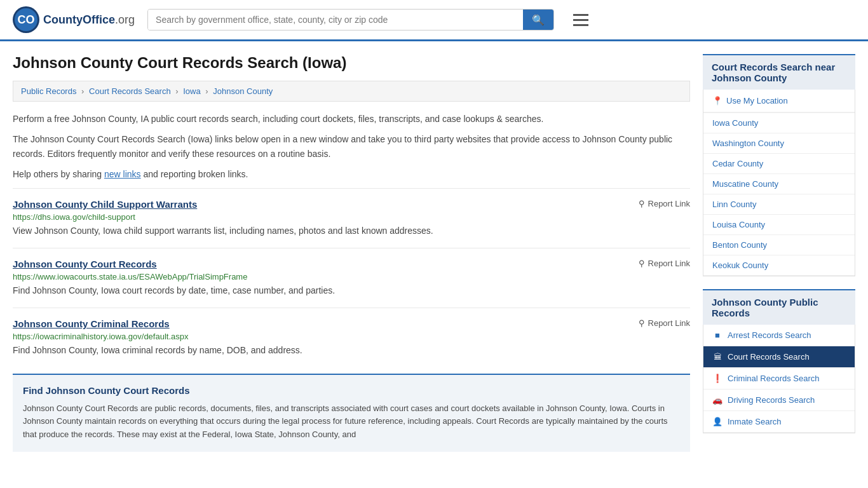  What do you see at coordinates (351, 231) in the screenshot?
I see `result-desc-1: View Johnson County, Iowa child support …` at bounding box center [351, 231].